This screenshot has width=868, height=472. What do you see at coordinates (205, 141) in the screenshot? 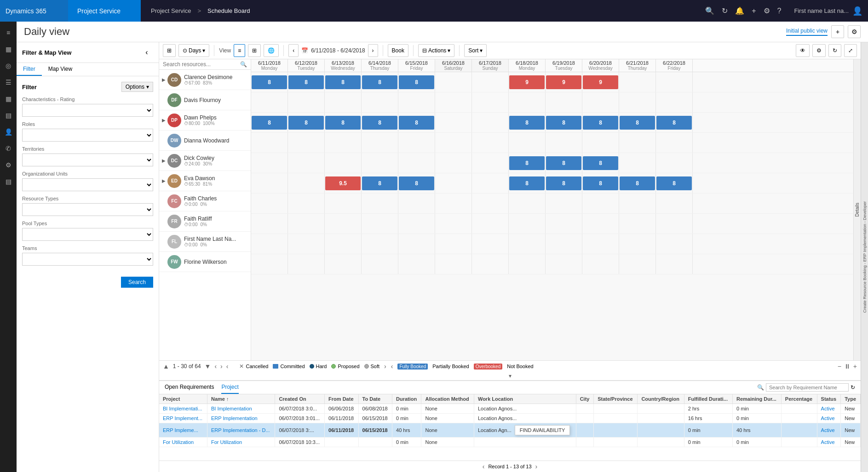
I see `resource-item: DW Dianna Woodward` at bounding box center [205, 141].